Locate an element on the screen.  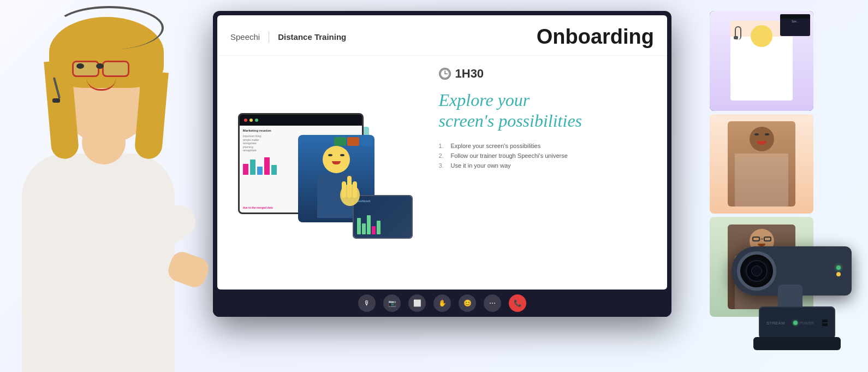
emoji-button: 😊 is located at coordinates (467, 303).